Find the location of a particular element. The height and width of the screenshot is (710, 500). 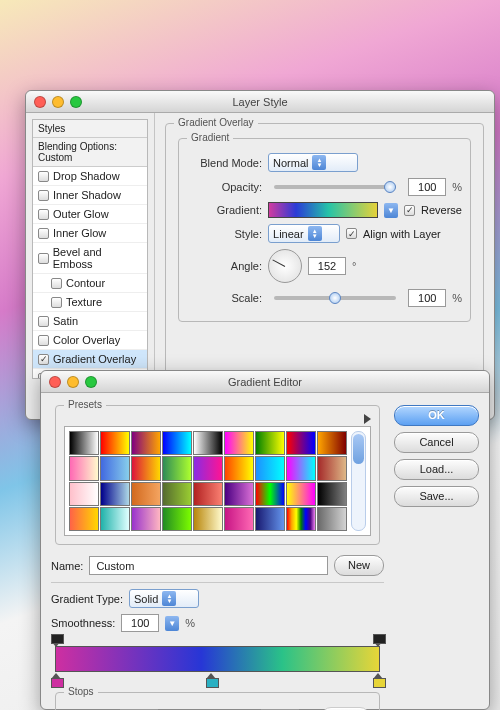

opacity-slider is located at coordinates (335, 187).